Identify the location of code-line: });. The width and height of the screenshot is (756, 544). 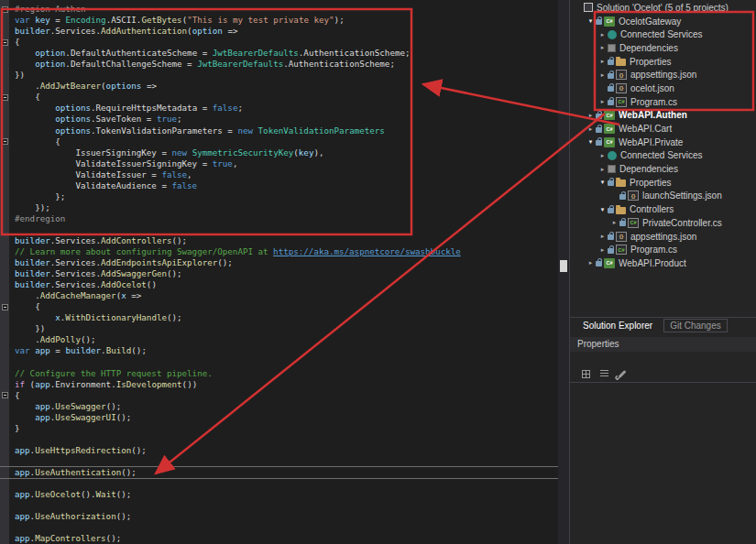
(279, 208).